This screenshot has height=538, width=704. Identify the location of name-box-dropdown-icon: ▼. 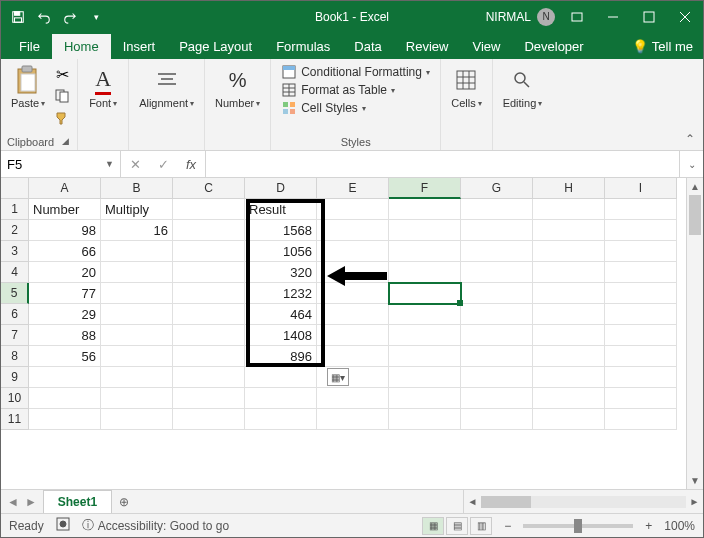
(110, 164).